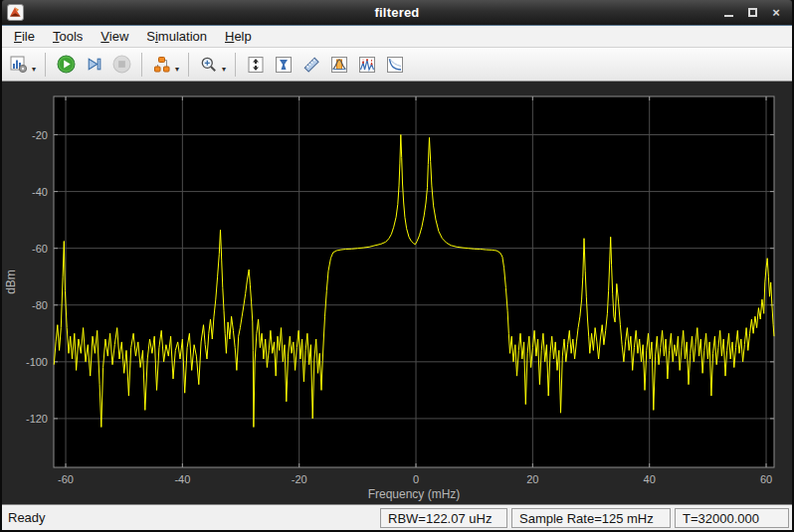  Describe the element at coordinates (34, 70) in the screenshot. I see `spectrum-settings-dropdown: ▾` at that location.